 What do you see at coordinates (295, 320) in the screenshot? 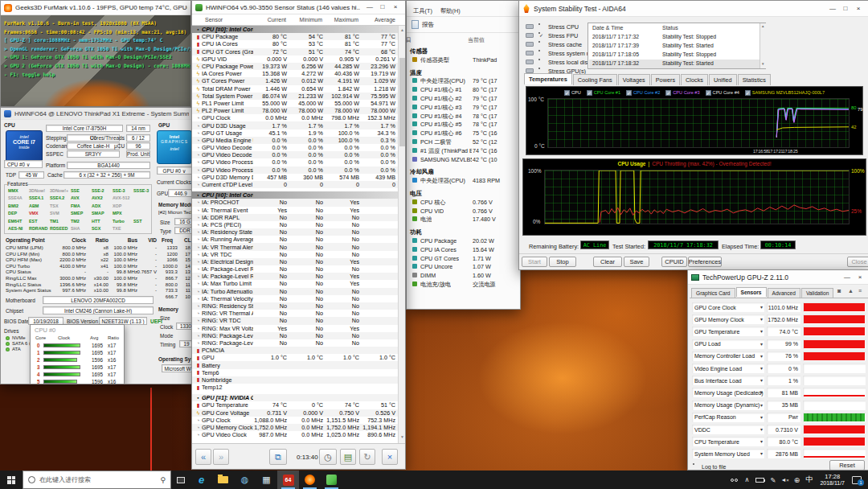
I see `sensor-row: ◔RING: VR TDCNoNoNo` at bounding box center [295, 320].